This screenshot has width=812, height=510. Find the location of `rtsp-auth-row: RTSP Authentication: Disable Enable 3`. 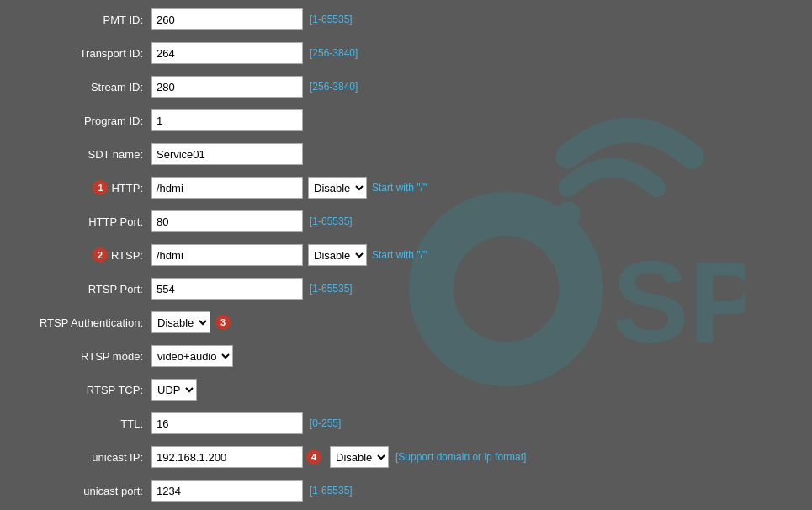

rtsp-auth-row: RTSP Authentication: Disable Enable 3 is located at coordinates (406, 322).